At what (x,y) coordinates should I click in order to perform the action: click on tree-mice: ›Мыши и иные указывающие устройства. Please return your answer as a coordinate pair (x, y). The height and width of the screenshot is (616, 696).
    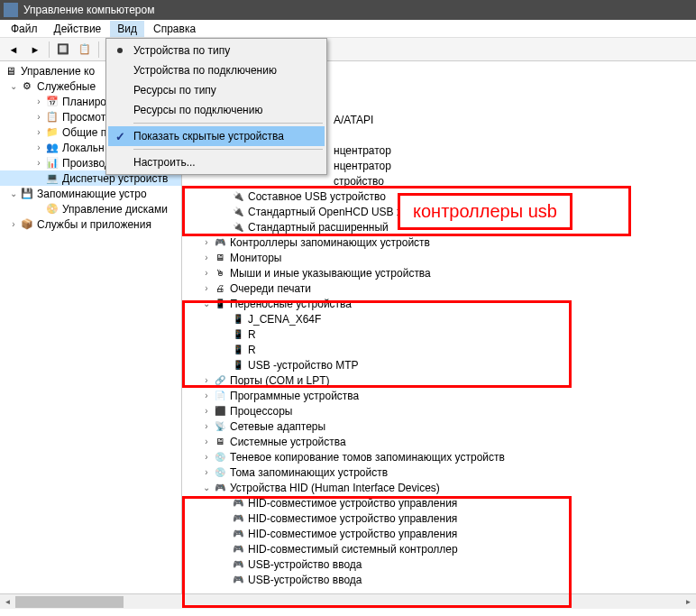
    Looking at the image, I should click on (439, 272).